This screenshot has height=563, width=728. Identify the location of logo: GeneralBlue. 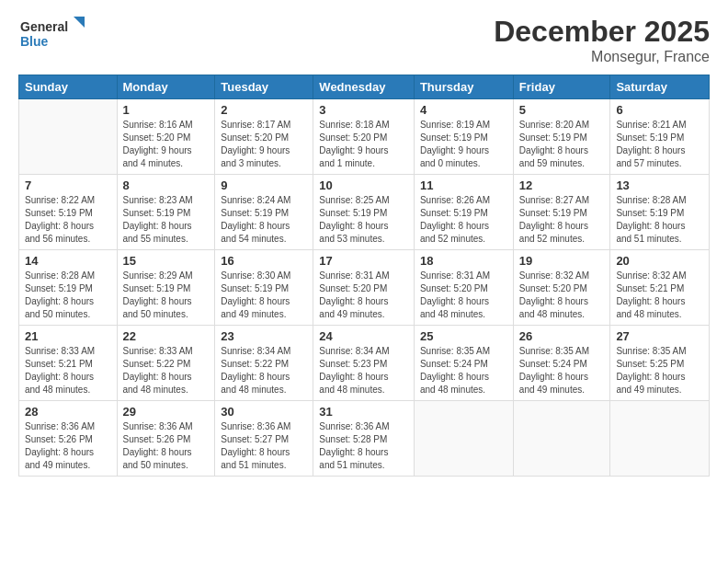
(55, 33).